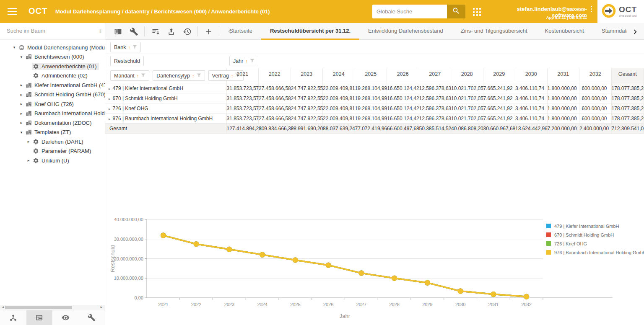 This screenshot has width=644, height=325. I want to click on field-chip-mandant: Mandant↑, so click(130, 75).